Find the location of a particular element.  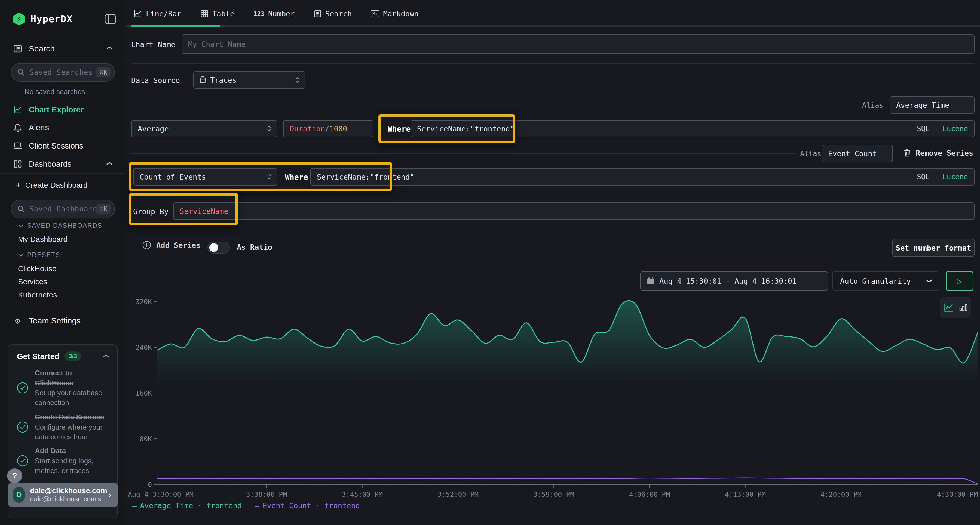

chart-name-label: Chart Name is located at coordinates (154, 44).